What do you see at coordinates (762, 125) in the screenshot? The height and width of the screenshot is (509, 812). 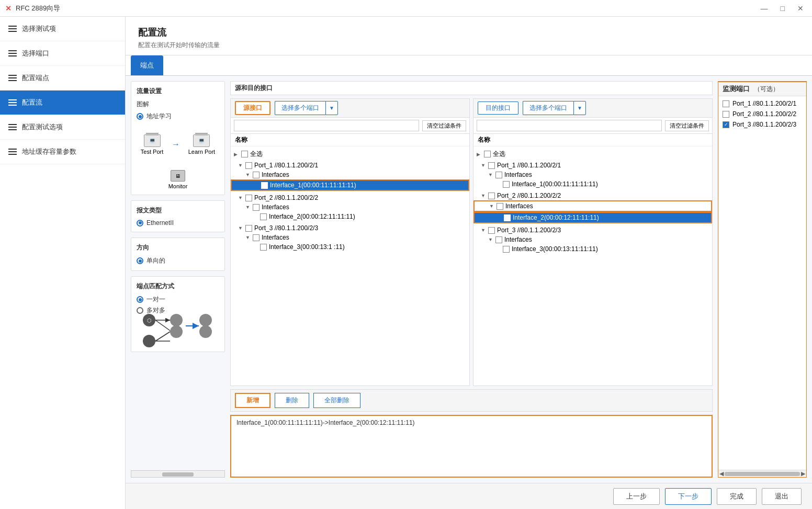 I see `monitor-item-2: Port_3 //80.1.1.200/2/3` at bounding box center [762, 125].